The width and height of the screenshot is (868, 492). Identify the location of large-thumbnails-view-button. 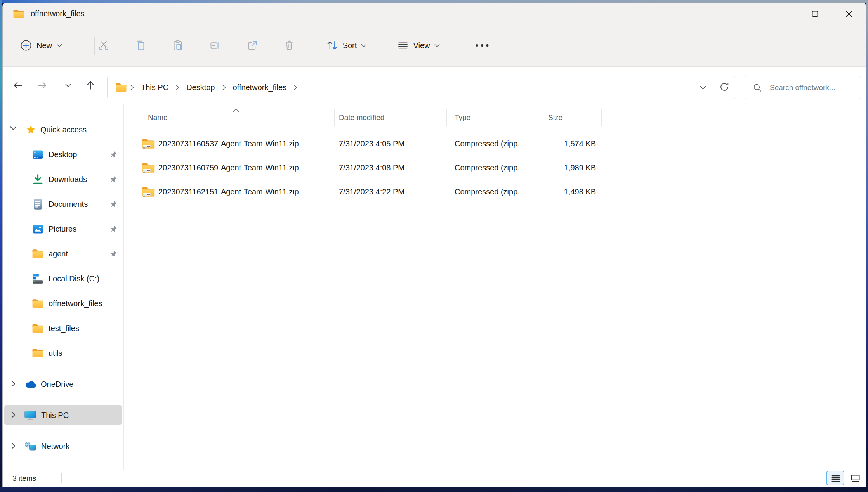
(855, 478).